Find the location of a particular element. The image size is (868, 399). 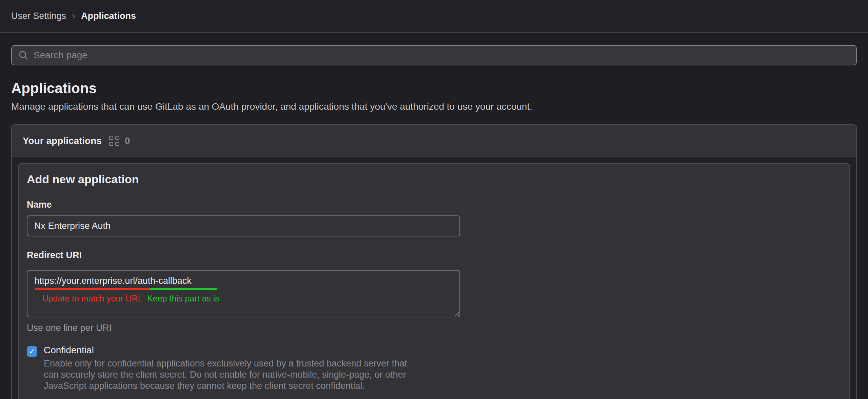

confidential-checkbox: ✓ is located at coordinates (32, 352).